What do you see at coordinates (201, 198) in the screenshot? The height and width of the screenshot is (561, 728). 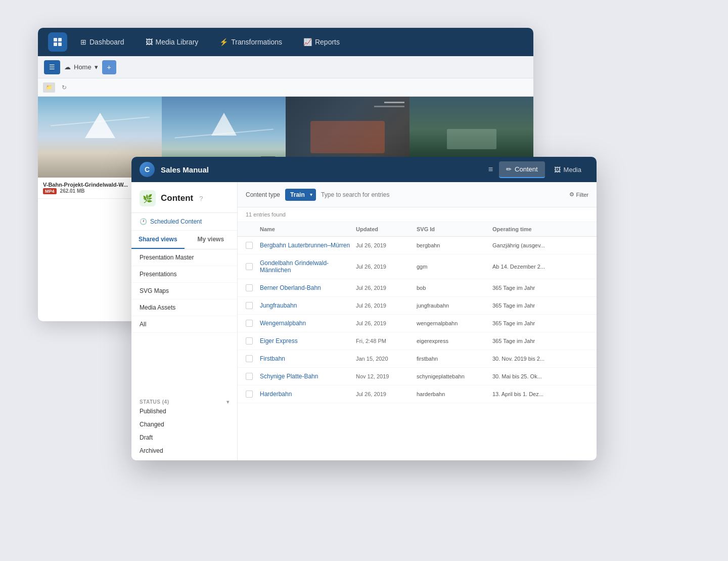 I see `fg-help-icon: ?` at bounding box center [201, 198].